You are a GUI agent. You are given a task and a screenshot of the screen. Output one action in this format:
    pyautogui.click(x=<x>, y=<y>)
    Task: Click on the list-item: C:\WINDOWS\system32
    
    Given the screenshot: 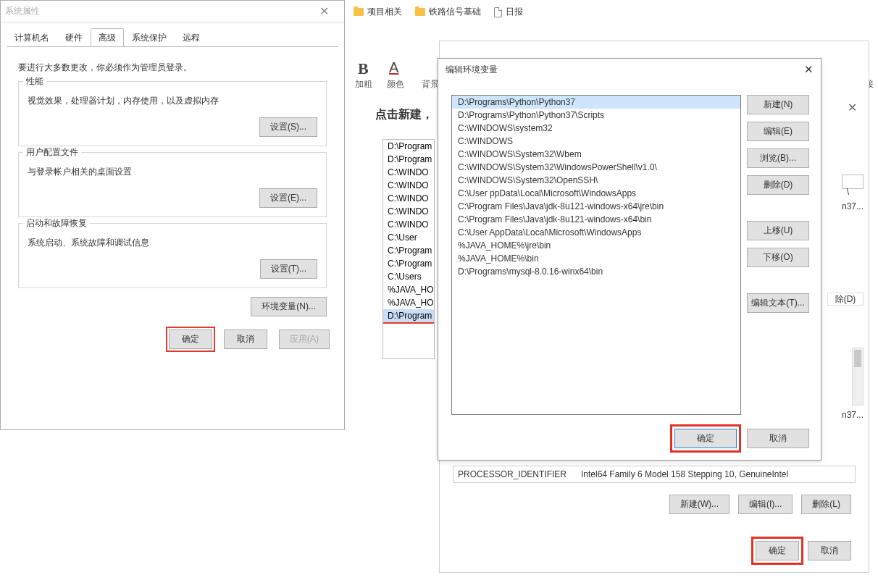 What is the action you would take?
    pyautogui.click(x=596, y=128)
    